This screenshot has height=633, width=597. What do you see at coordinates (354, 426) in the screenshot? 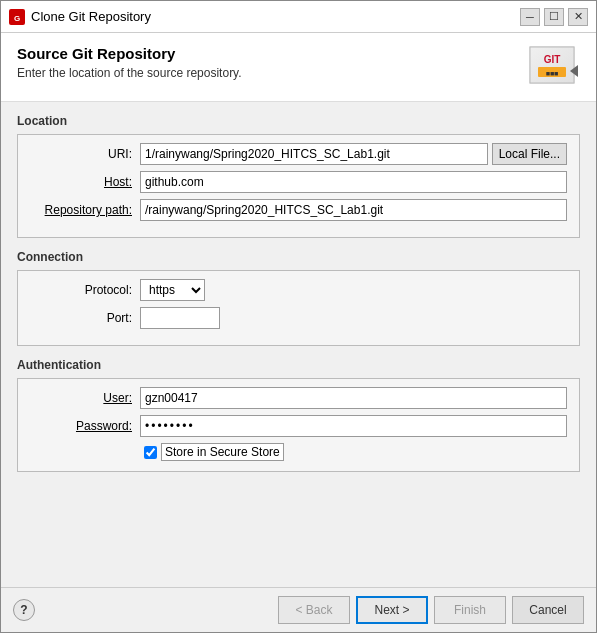
I see `password-input` at bounding box center [354, 426].